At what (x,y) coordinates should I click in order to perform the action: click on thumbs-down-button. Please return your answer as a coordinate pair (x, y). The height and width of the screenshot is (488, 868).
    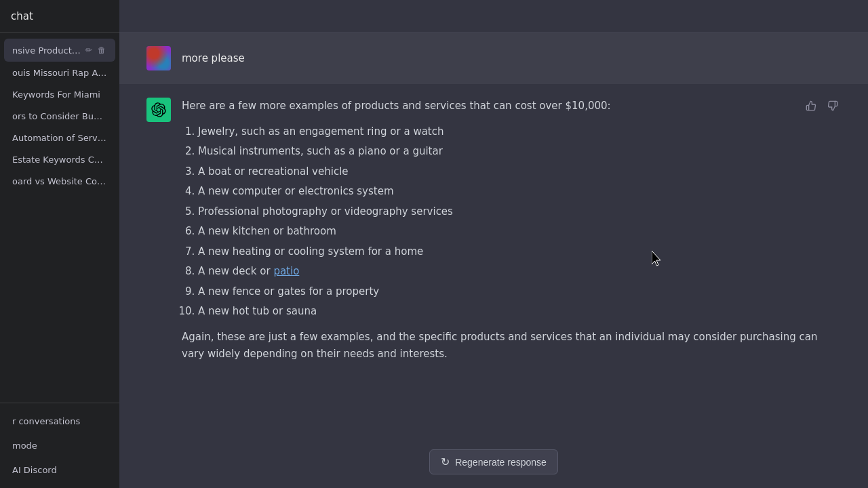
    Looking at the image, I should click on (833, 106).